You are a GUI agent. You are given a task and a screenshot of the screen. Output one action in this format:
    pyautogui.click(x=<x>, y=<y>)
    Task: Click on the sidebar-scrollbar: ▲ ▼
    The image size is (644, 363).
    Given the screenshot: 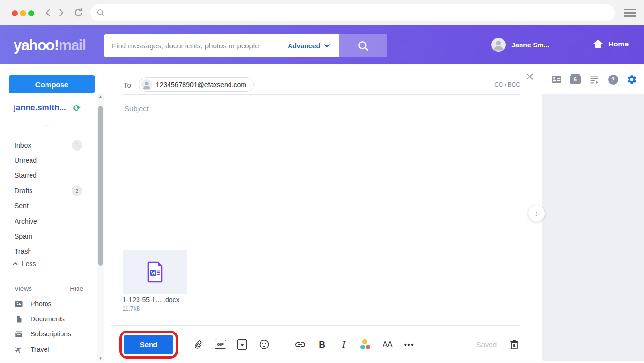 What is the action you would take?
    pyautogui.click(x=101, y=227)
    